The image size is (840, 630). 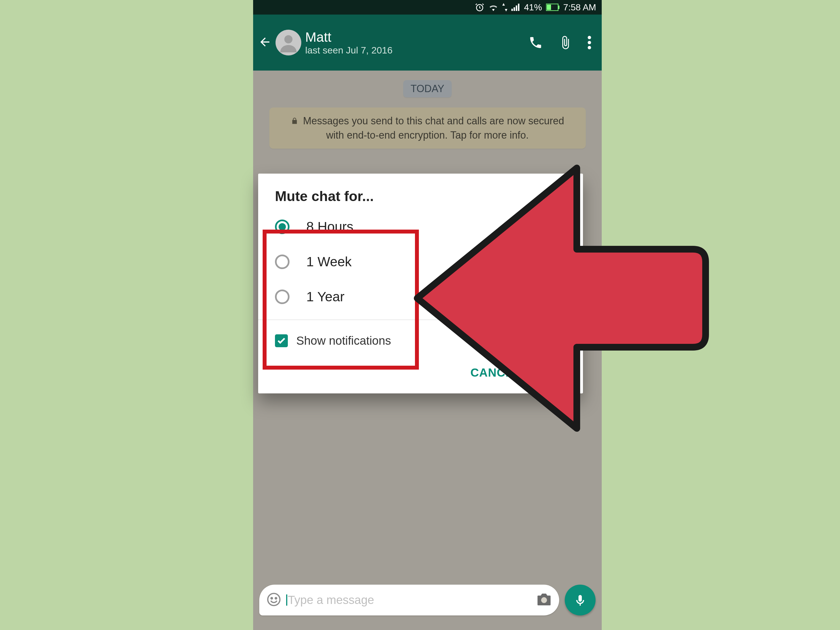 I want to click on mute-option-1-week: 1 Week, so click(x=421, y=262).